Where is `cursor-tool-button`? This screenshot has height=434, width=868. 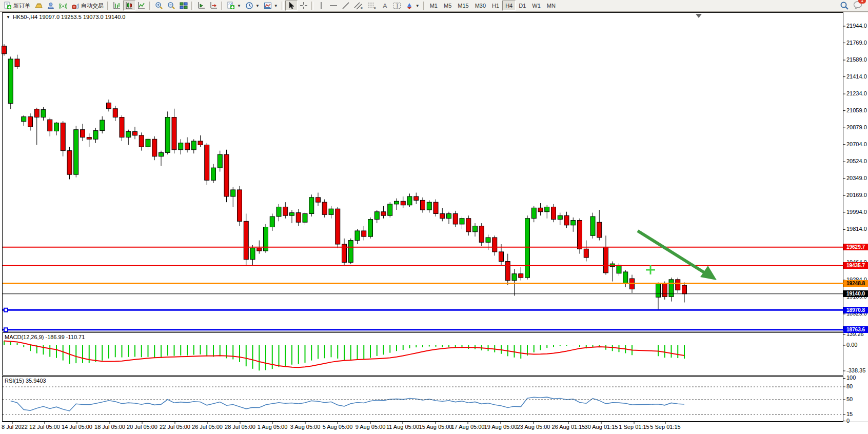
cursor-tool-button is located at coordinates (291, 6).